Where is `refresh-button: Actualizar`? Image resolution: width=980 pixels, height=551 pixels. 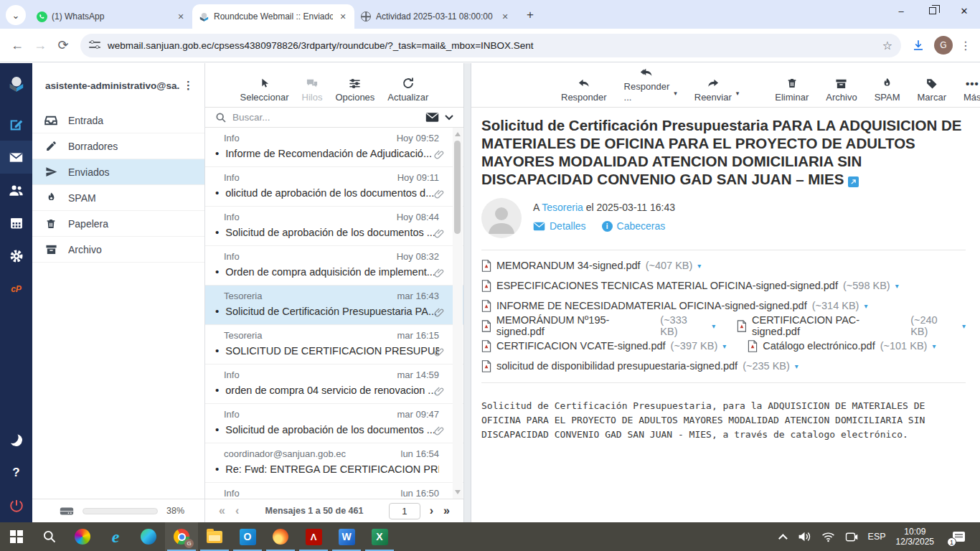
refresh-button: Actualizar is located at coordinates (407, 89).